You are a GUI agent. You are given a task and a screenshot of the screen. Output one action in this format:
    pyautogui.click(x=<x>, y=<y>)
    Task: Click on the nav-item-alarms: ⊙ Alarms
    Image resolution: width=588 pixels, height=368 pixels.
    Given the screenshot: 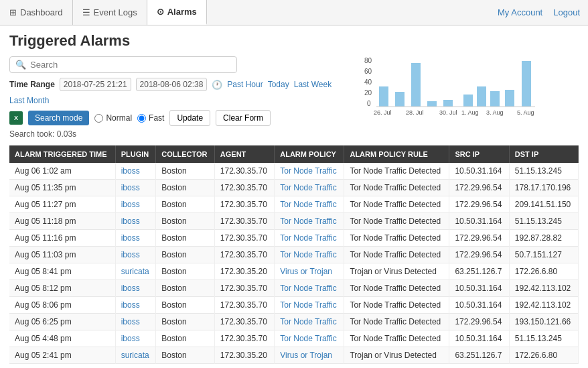 What is the action you would take?
    pyautogui.click(x=177, y=12)
    